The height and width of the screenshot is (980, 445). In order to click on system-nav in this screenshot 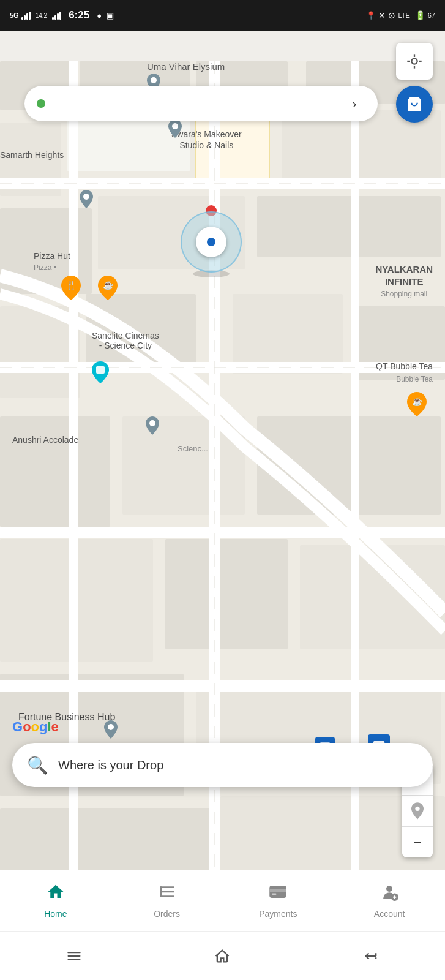, I will do `click(223, 956)`.